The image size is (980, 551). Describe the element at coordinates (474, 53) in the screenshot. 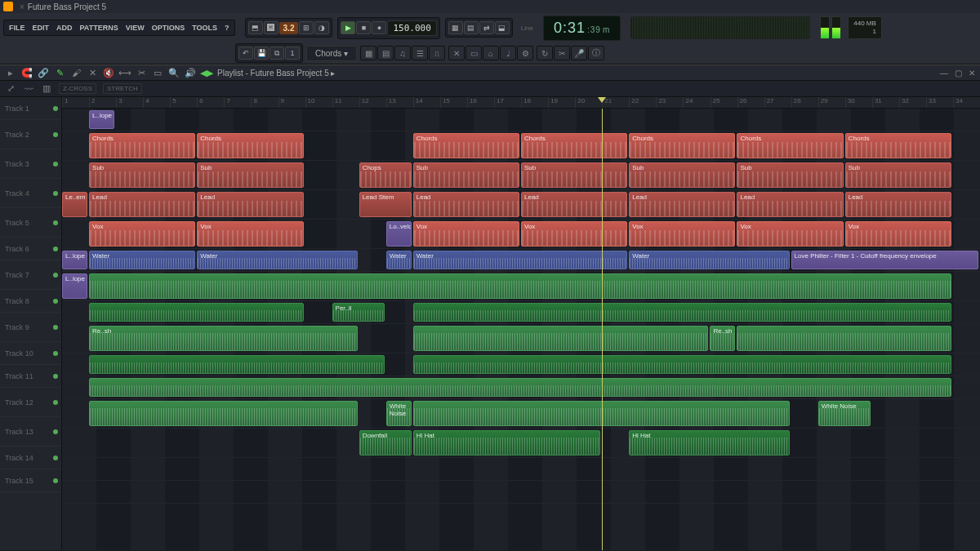

I see `tool-arrange-icon: ▭` at that location.